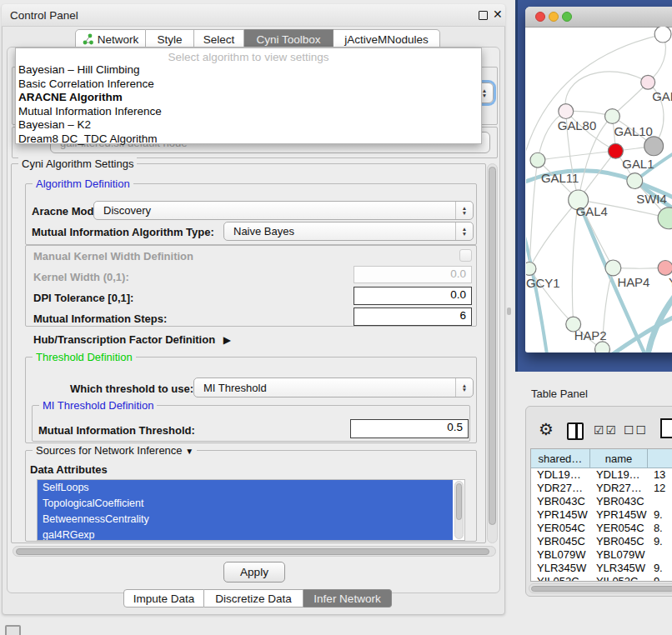 The width and height of the screenshot is (672, 635). I want to click on table-row: YLR345WYLR345W9., so click(602, 568).